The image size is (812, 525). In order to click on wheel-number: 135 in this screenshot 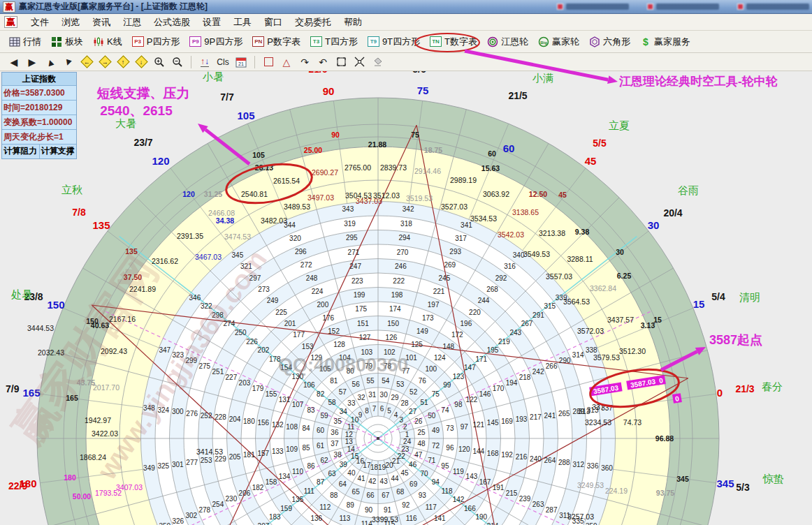, I will do `click(298, 500)`.